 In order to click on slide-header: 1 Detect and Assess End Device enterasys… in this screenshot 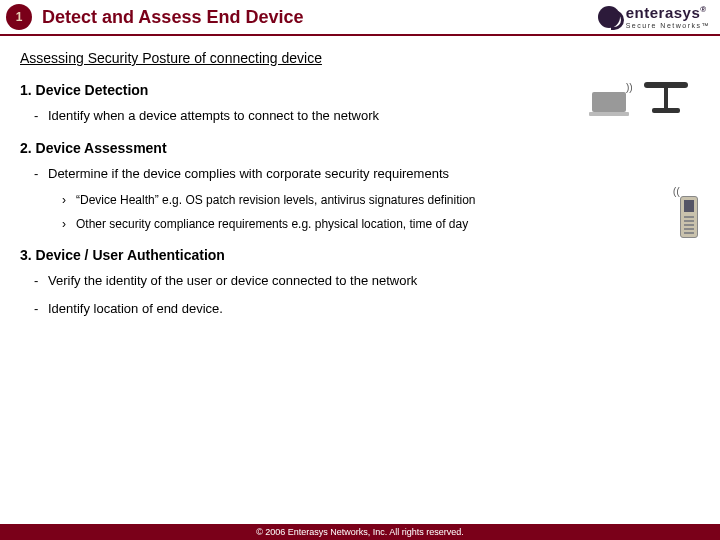, I will do `click(360, 18)`.